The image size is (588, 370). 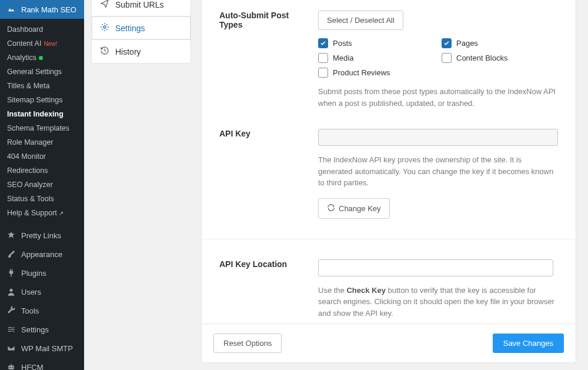 I want to click on star-icon, so click(x=11, y=235).